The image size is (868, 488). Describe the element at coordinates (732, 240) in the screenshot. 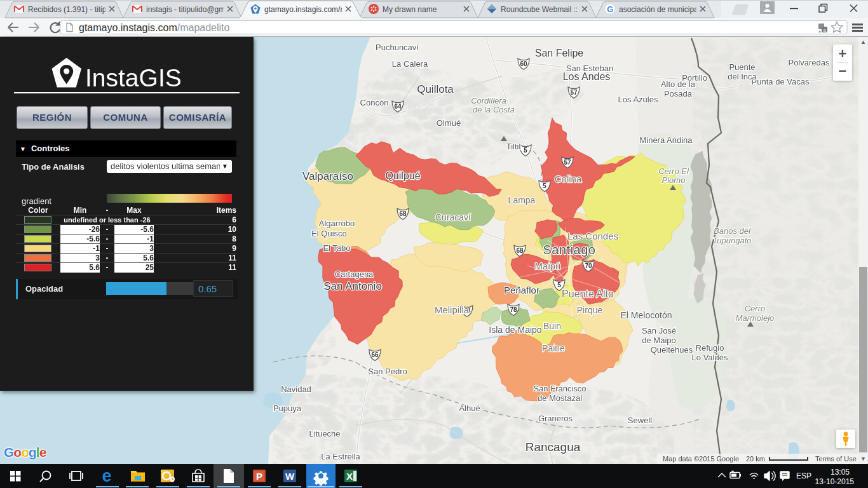

I see `svg-text: Tupungato` at that location.